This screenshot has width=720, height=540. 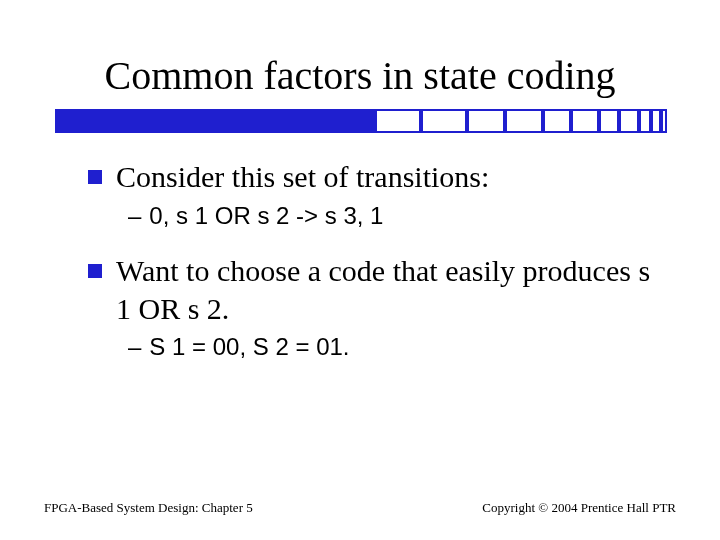 What do you see at coordinates (266, 216) in the screenshot?
I see `sub-bullet-text: 0, s 1 OR s 2 -> s 3, 1` at bounding box center [266, 216].